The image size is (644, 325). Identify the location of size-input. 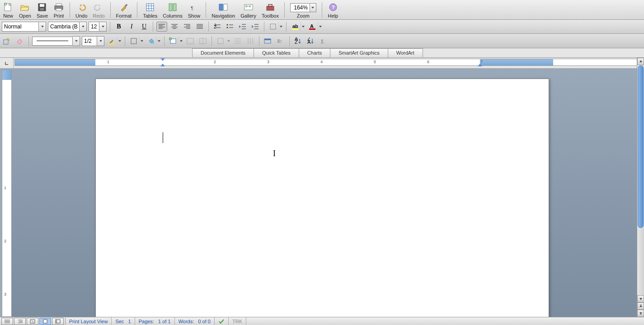
(94, 27).